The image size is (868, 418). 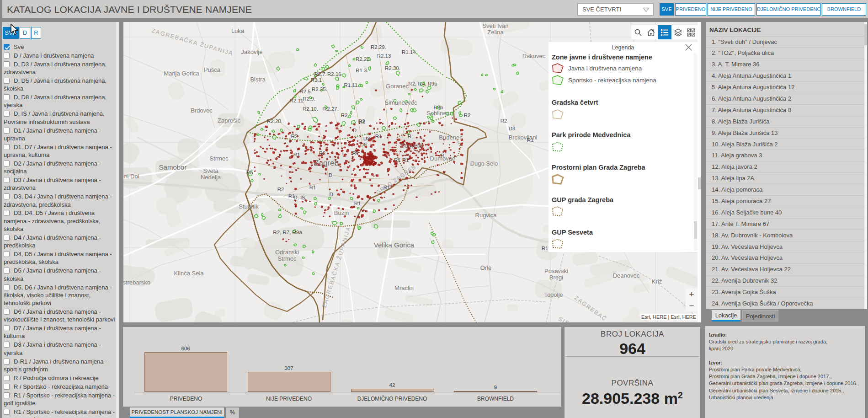 I want to click on svg-text: ni Dol, so click(x=132, y=177).